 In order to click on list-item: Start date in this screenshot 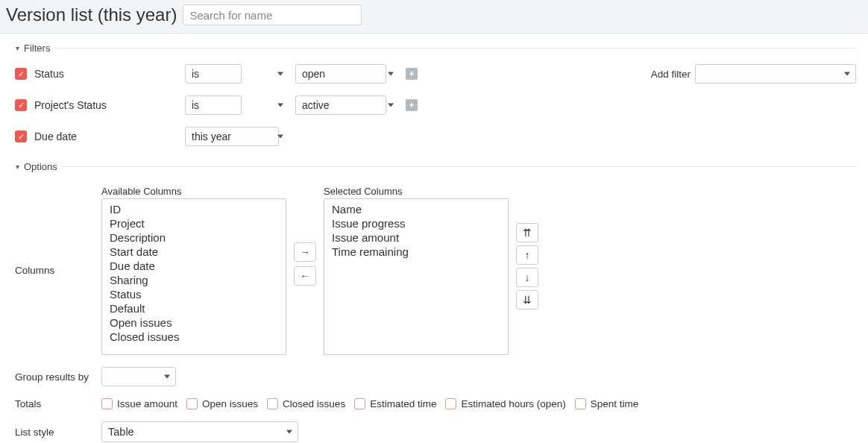, I will do `click(198, 252)`.